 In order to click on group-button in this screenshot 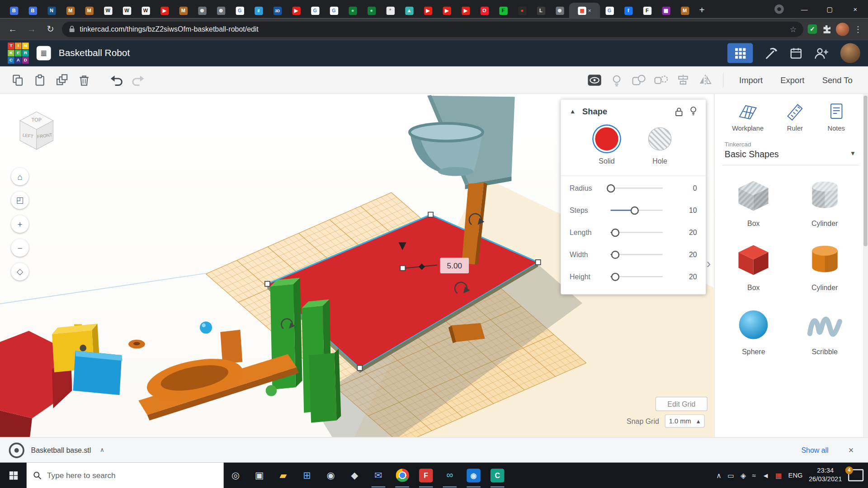, I will do `click(639, 80)`.